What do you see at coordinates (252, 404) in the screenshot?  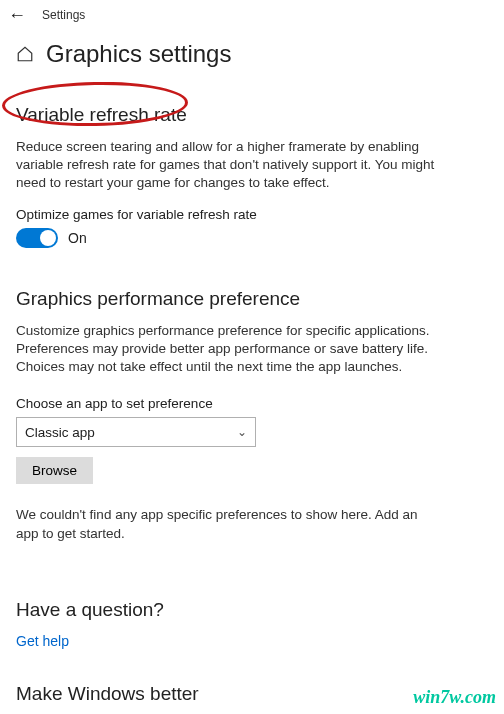 I see `choose-app-label: Choose an app to set preference` at bounding box center [252, 404].